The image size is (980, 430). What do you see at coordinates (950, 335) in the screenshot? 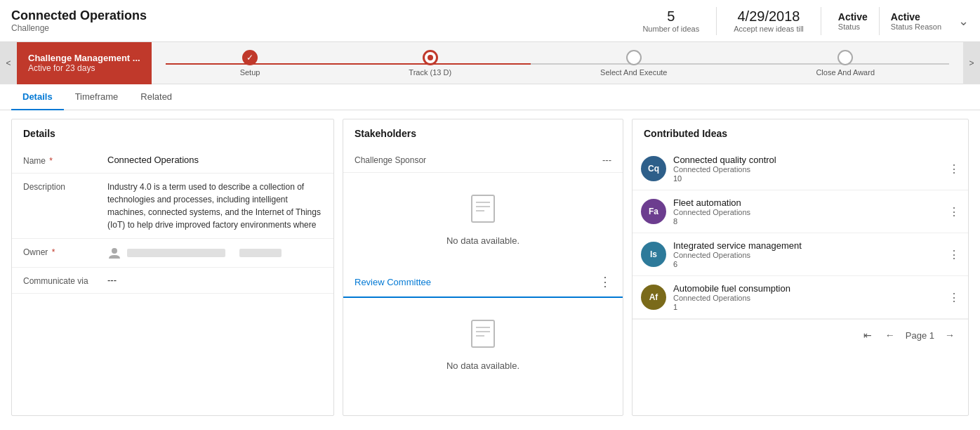
I see `page-next-button: →` at bounding box center [950, 335].